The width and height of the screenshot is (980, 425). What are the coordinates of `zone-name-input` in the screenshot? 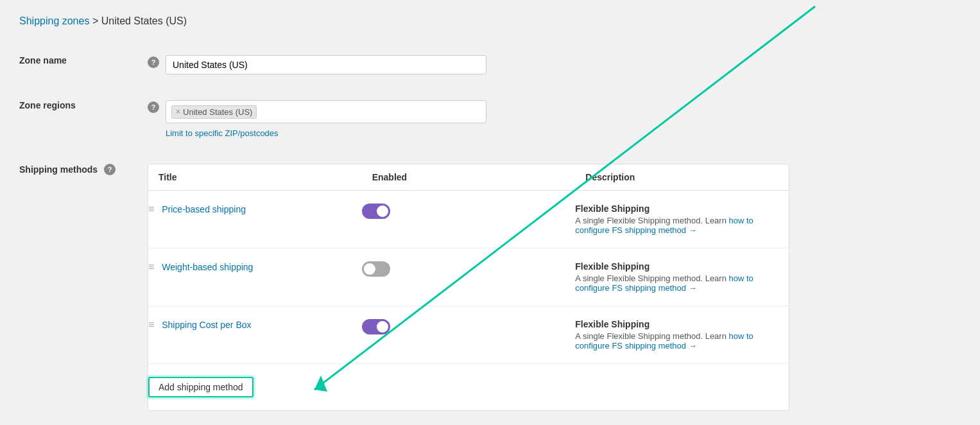 It's located at (326, 65).